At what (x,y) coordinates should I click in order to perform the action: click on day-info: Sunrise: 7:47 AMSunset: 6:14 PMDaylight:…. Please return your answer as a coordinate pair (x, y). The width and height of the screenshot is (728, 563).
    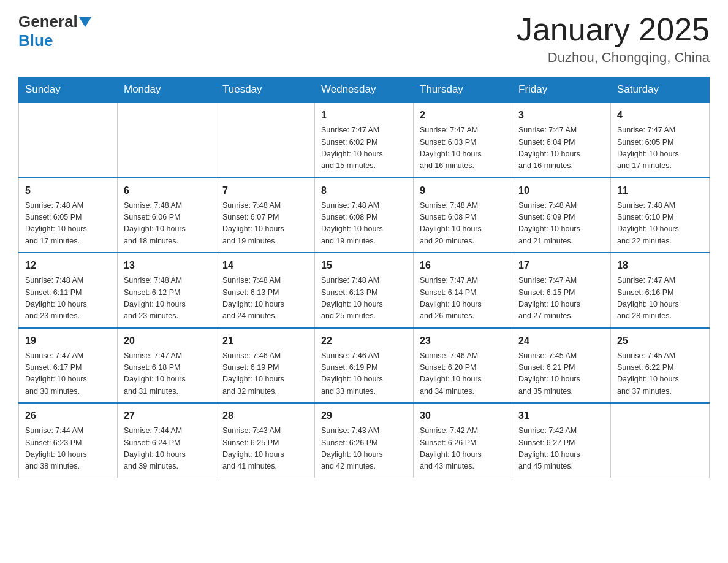
    Looking at the image, I should click on (463, 299).